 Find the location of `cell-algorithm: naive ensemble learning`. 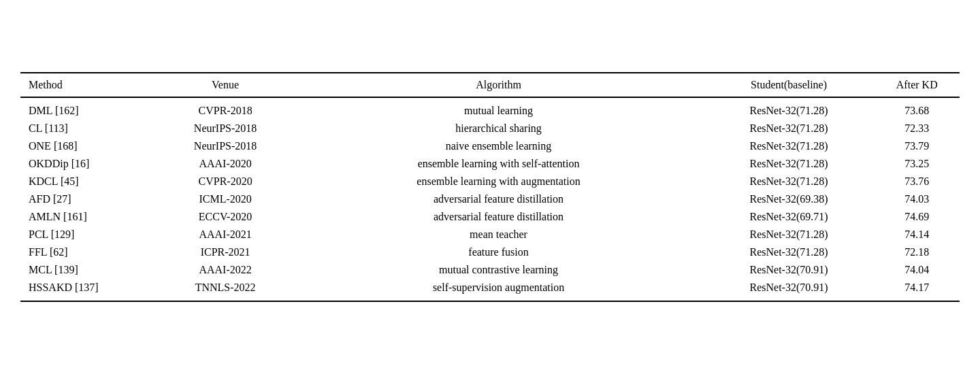

cell-algorithm: naive ensemble learning is located at coordinates (498, 146).